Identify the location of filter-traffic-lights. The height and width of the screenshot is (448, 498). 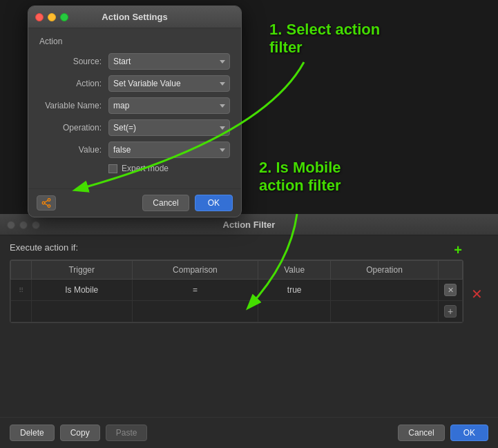
(23, 225).